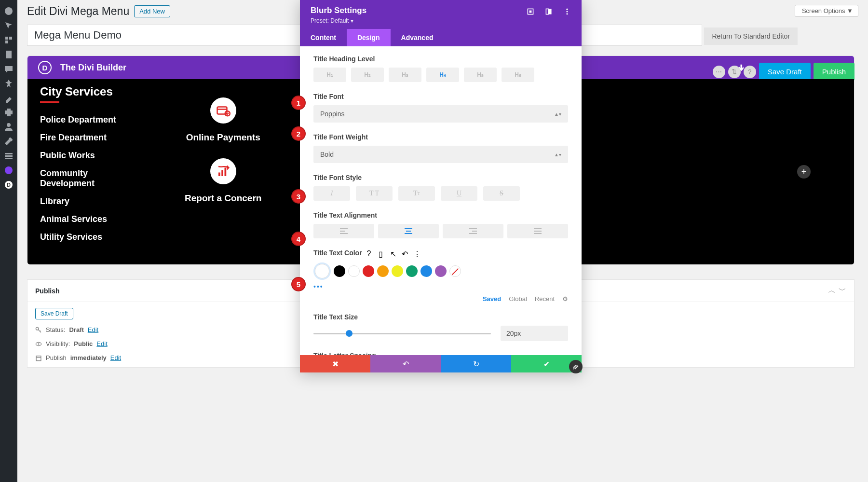  Describe the element at coordinates (339, 21) in the screenshot. I see `preset-label: Preset: Default ▾` at that location.